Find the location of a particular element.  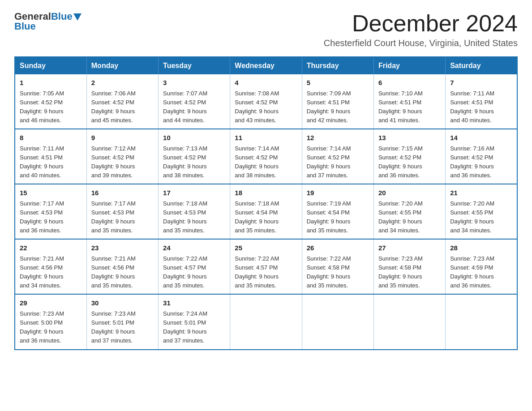

calendar-cell: 11Sunrise: 7:14 AMSunset: 4:52 PMDayligh… is located at coordinates (266, 157).